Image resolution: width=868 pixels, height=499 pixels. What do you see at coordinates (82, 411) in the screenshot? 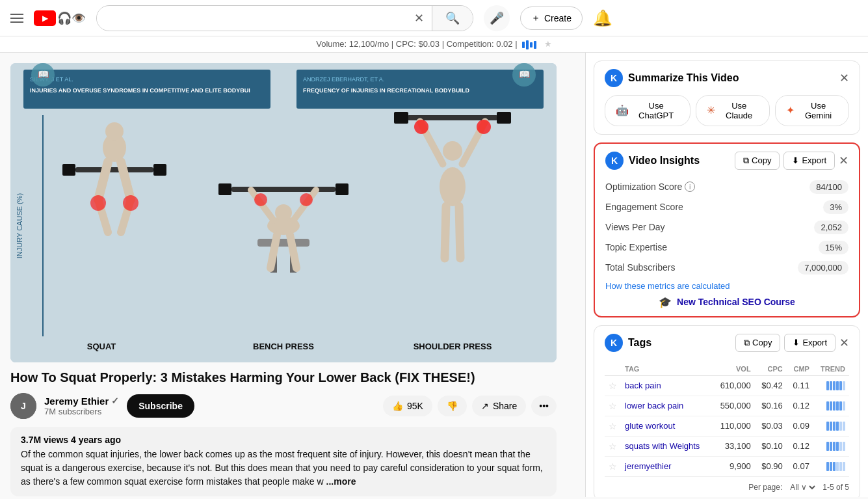
I see `subscriber-count: 7M subscribers` at bounding box center [82, 411].